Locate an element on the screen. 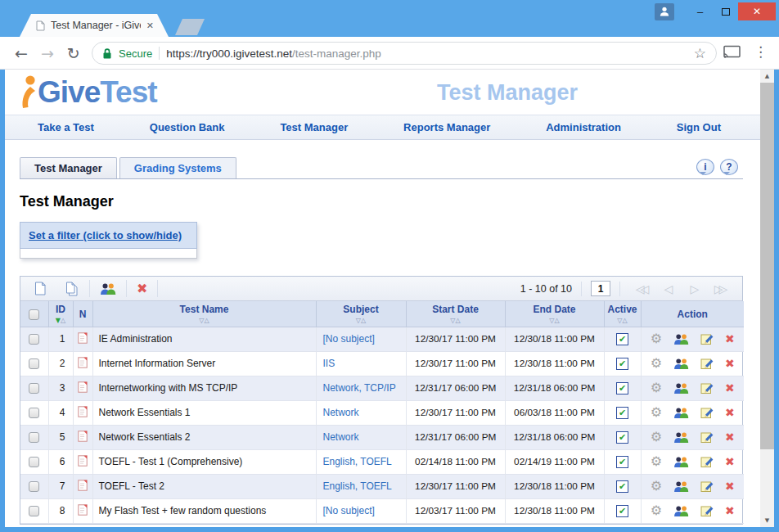 This screenshot has width=779, height=532. info-icon: i is located at coordinates (705, 167).